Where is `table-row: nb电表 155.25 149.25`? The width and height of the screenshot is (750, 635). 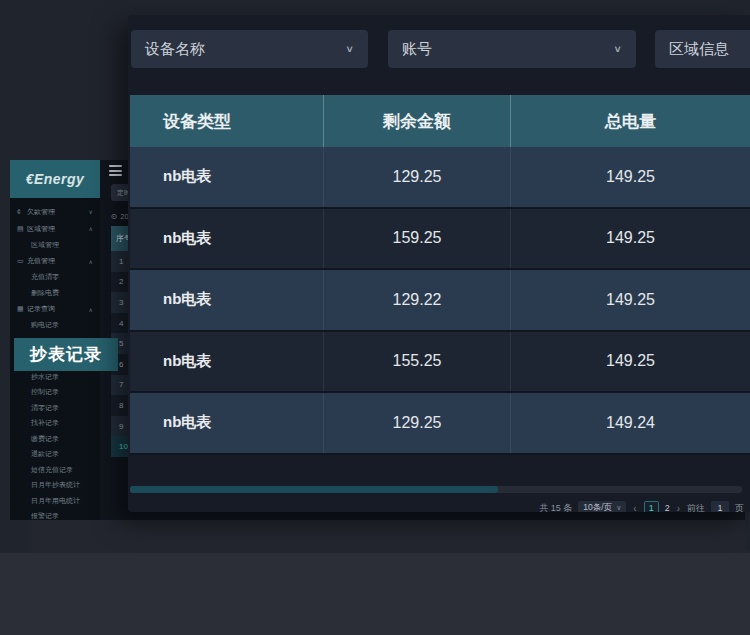
table-row: nb电表 155.25 149.25 is located at coordinates (440, 363).